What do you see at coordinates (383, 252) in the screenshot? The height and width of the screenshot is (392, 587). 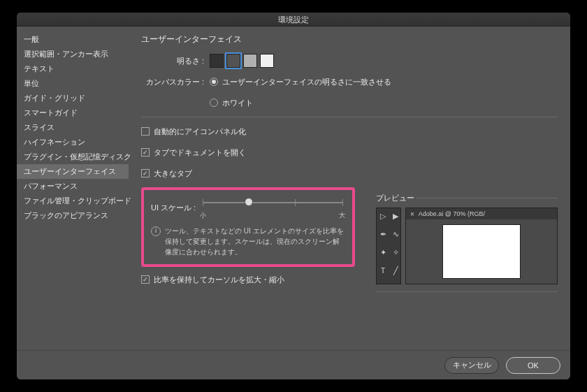 I see `wand-tool-icon: ✦` at bounding box center [383, 252].